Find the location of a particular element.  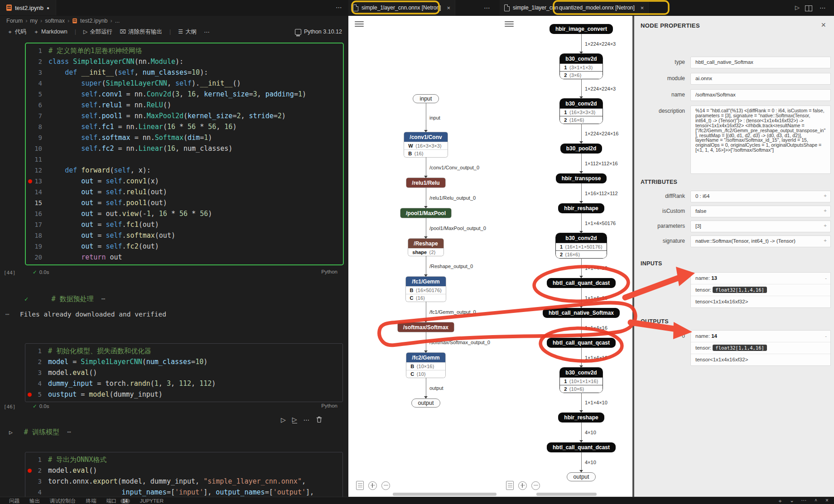

close-tab-icon: × is located at coordinates (448, 8).